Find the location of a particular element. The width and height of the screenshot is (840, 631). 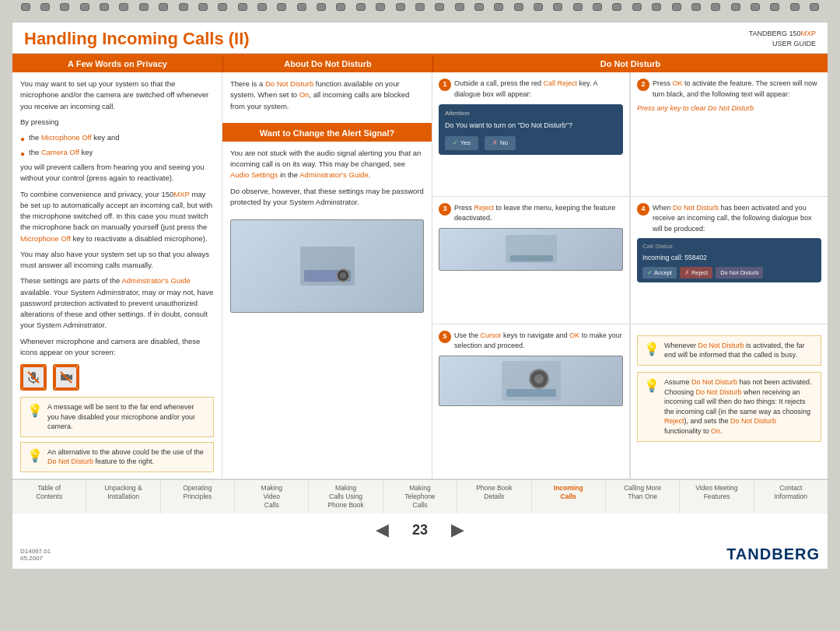

by-pressing-label: By pressing is located at coordinates (117, 122).